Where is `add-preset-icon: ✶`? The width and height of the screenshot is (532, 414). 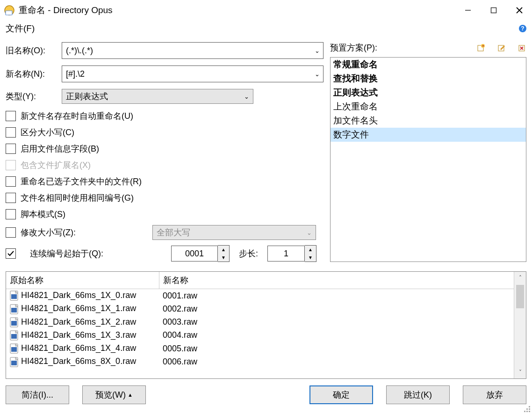 add-preset-icon: ✶ is located at coordinates (481, 48).